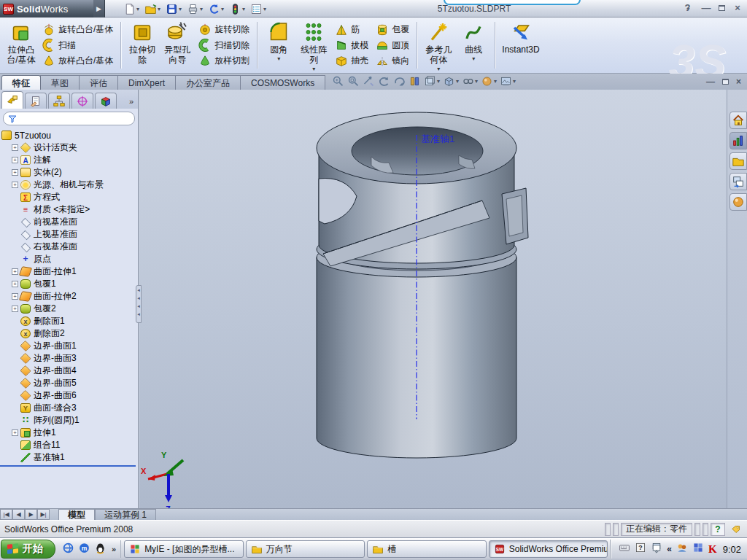  I want to click on tree-item-前视基准面: 前视基准面, so click(70, 222).